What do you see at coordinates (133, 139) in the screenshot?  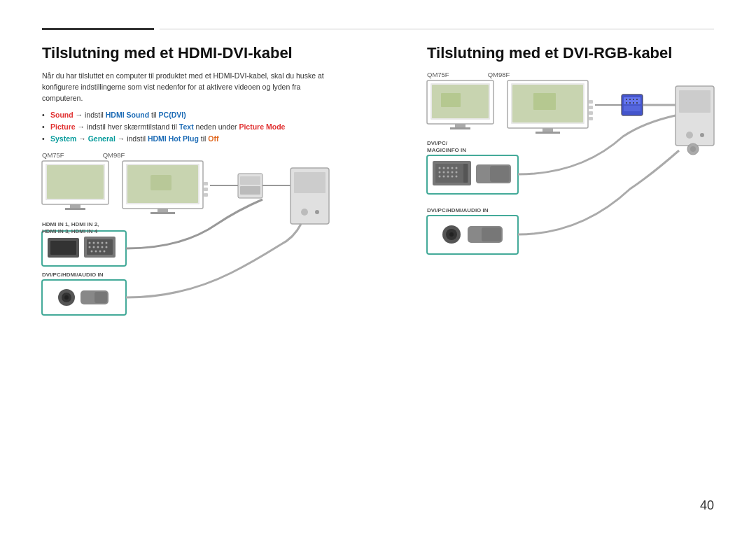 I see `bullet-3-text2: → indstil` at bounding box center [133, 139].